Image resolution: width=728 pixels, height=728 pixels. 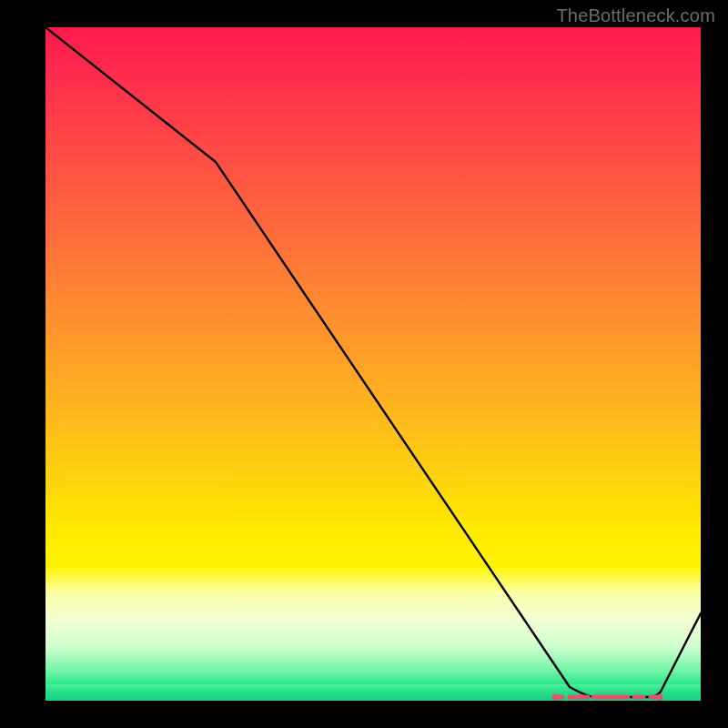 What do you see at coordinates (661, 697) in the screenshot?
I see `optimal-zone-cap-right` at bounding box center [661, 697].